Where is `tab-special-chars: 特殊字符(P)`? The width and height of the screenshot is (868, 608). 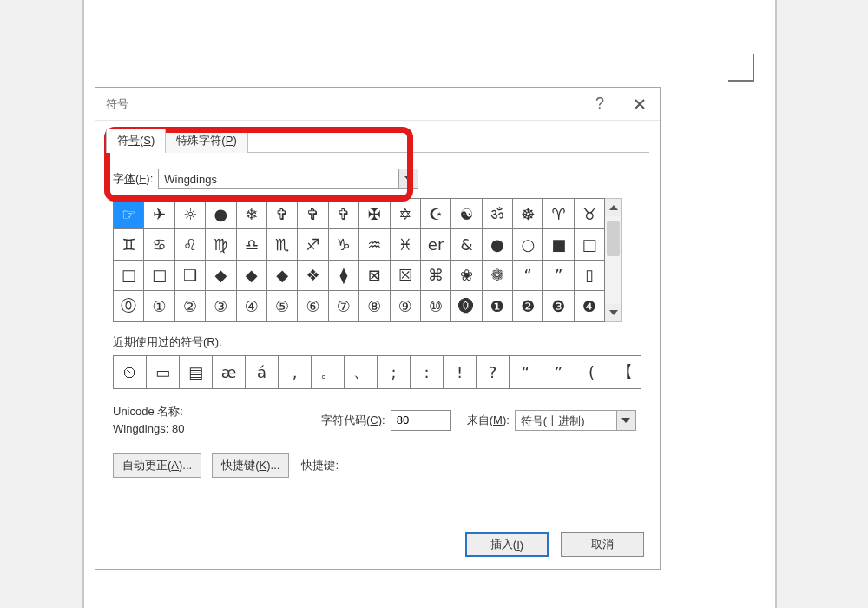 tab-special-chars: 特殊字符(P) is located at coordinates (207, 141).